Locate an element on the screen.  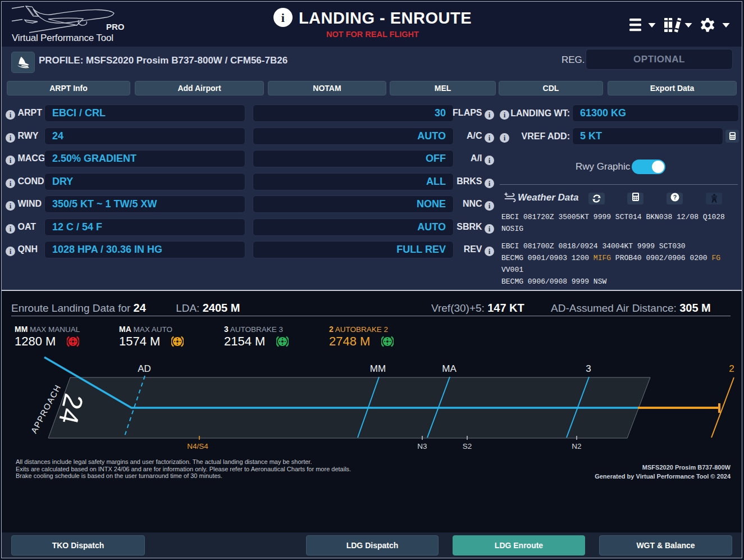
svg-text: AD is located at coordinates (144, 368).